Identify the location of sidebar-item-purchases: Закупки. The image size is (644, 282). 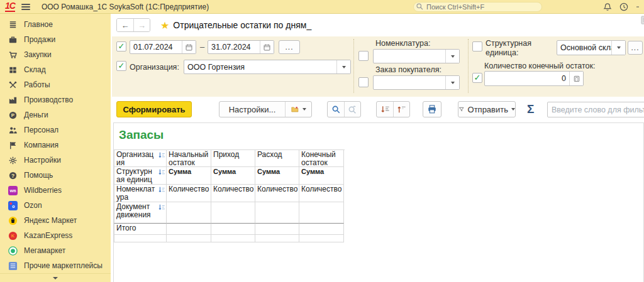
(55, 55).